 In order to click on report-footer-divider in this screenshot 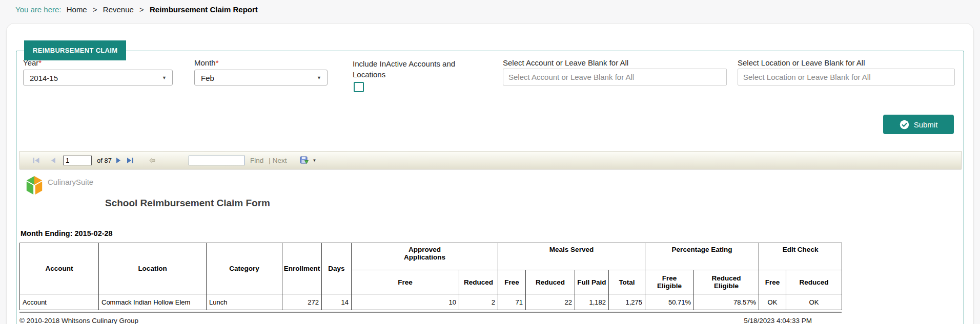, I will do `click(431, 312)`.